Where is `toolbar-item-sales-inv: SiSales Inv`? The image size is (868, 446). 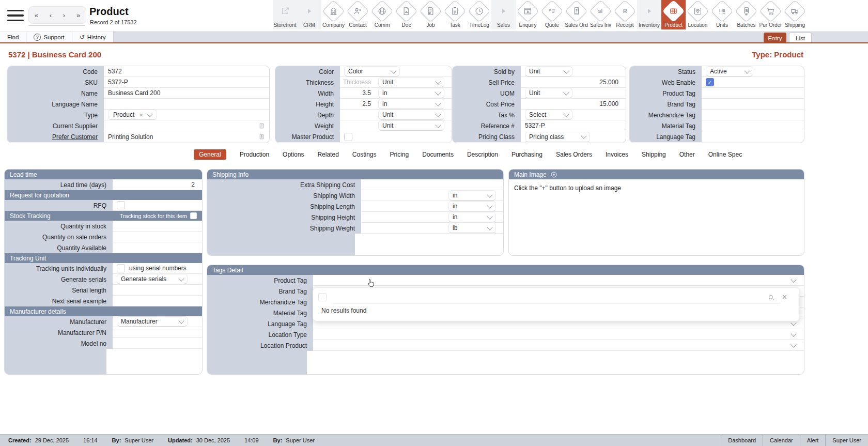
toolbar-item-sales-inv: SiSales Inv is located at coordinates (600, 14).